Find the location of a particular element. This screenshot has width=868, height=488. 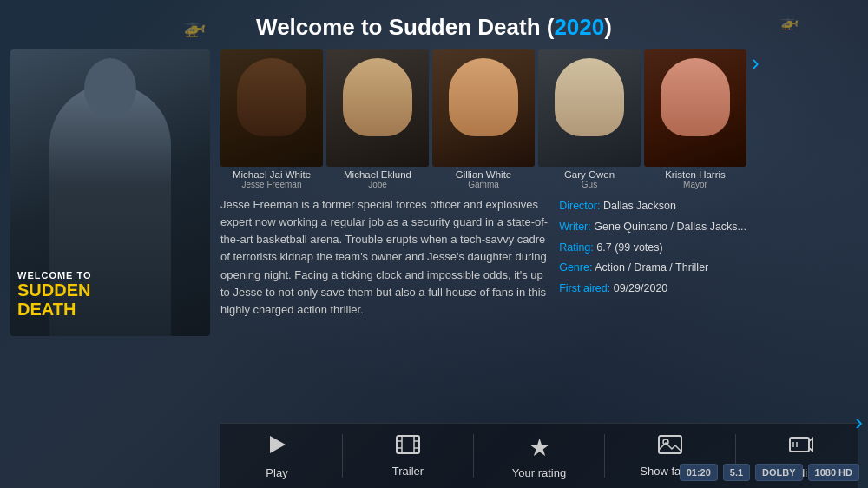

first-aired-row: First aired: 09/29/2020 is located at coordinates (708, 289).